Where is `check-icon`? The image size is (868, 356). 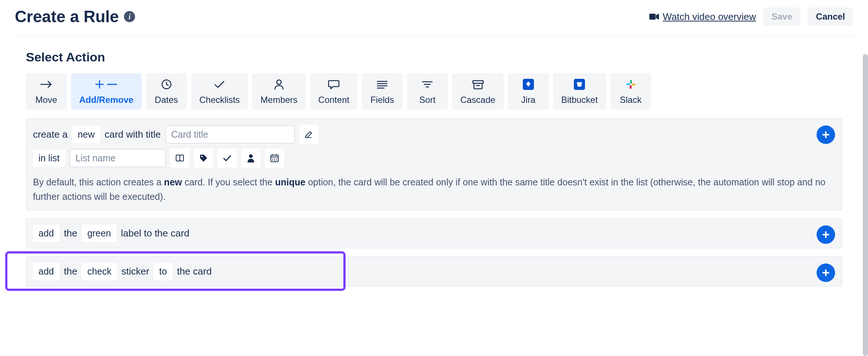 check-icon is located at coordinates (219, 84).